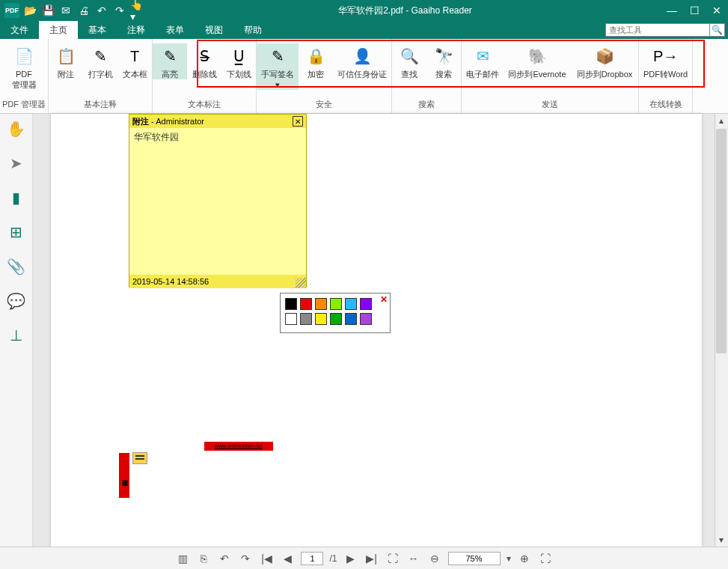  I want to click on sb-fit-page-icon: ⛶, so click(393, 559).